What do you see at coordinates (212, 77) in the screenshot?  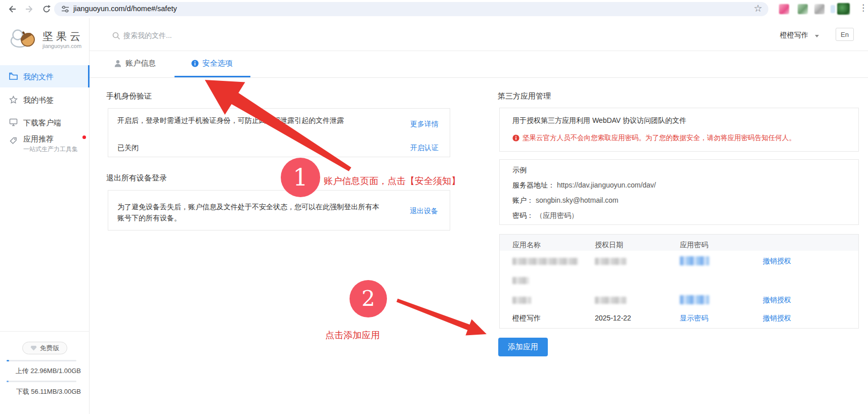 I see `active-tab-underline` at bounding box center [212, 77].